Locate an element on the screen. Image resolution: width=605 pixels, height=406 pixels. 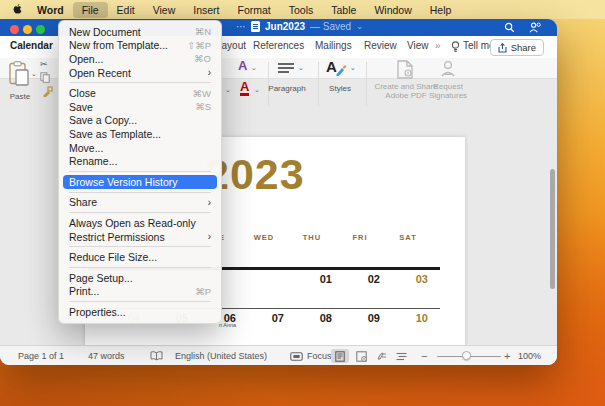
menu-item-label: New Document is located at coordinates (105, 32).